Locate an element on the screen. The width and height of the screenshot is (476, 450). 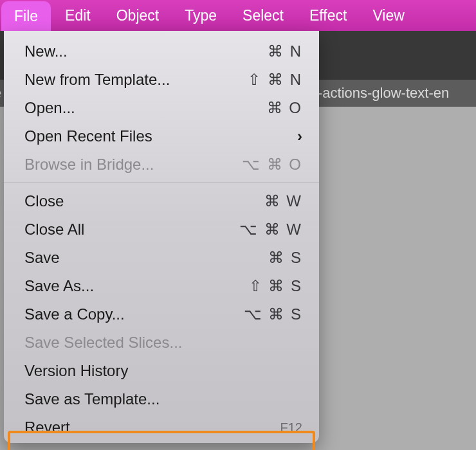
menu-item-open-recent-files: Open Recent Files › is located at coordinates (161, 136).